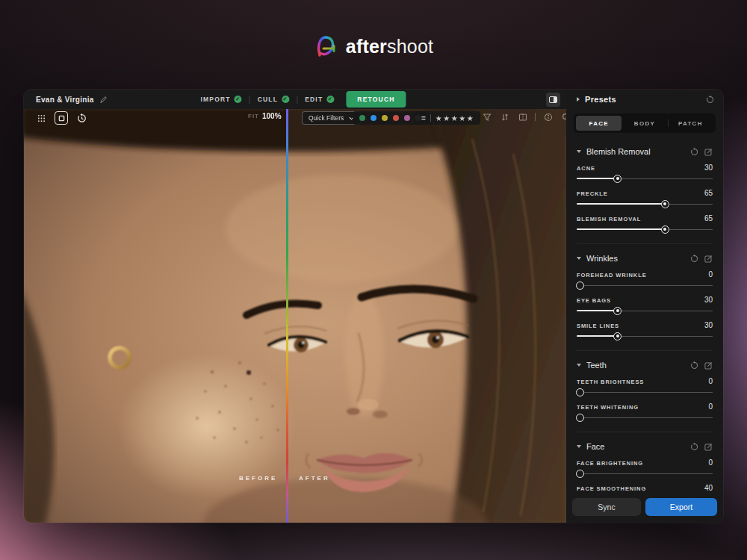  What do you see at coordinates (644, 123) in the screenshot?
I see `tab-body: BODY` at bounding box center [644, 123].